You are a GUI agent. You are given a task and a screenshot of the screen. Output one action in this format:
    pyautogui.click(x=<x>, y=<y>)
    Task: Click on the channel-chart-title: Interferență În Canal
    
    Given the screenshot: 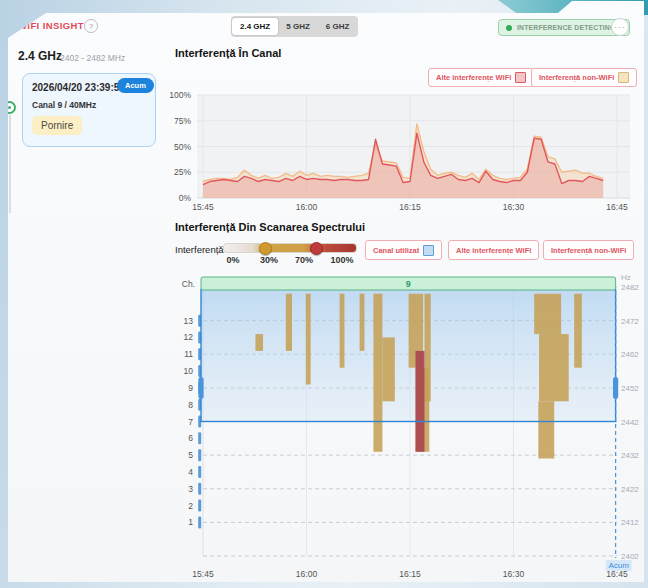 What is the action you would take?
    pyautogui.click(x=228, y=53)
    